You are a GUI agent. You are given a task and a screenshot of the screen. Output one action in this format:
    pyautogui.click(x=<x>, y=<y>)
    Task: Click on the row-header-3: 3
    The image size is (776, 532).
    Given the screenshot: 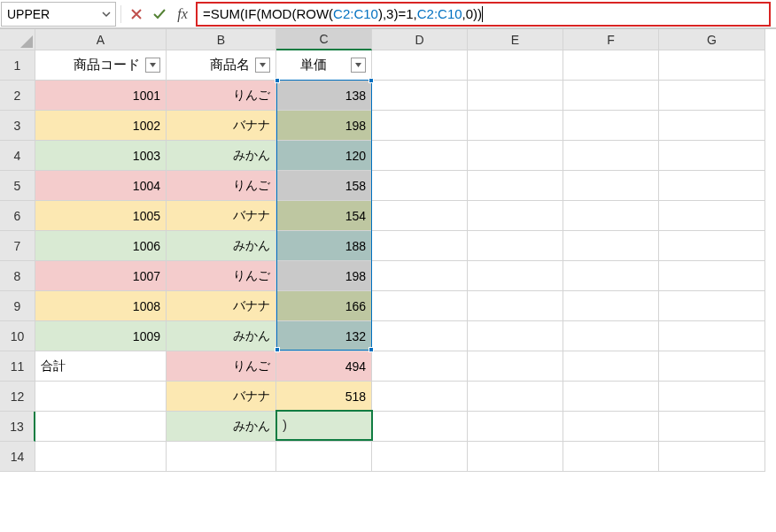 What is the action you would take?
    pyautogui.click(x=18, y=126)
    